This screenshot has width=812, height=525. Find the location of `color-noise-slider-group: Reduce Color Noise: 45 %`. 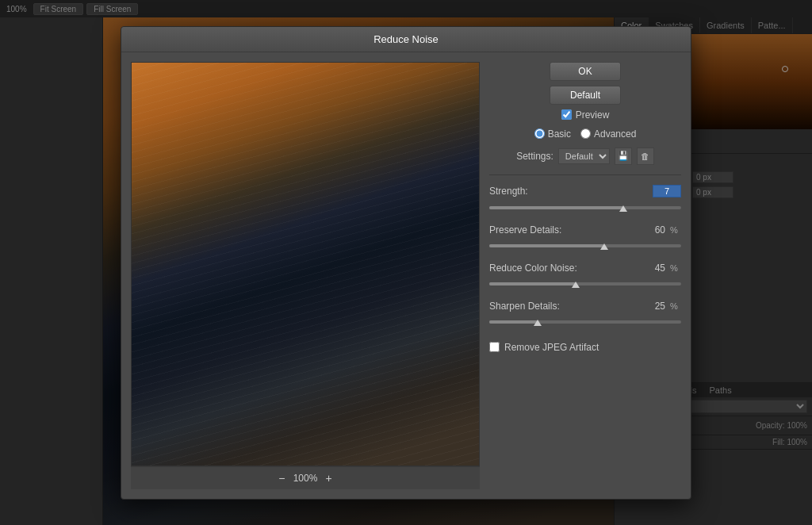

color-noise-slider-group: Reduce Color Noise: 45 % is located at coordinates (585, 277).